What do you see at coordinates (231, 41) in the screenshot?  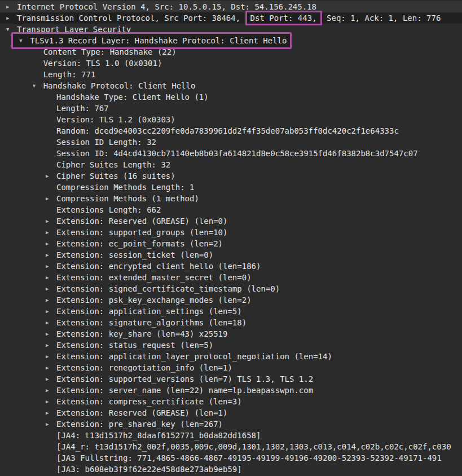 I see `packet-tree-row: ▼TLSv1.3 Record Layer: Handshake Protoco…` at bounding box center [231, 41].